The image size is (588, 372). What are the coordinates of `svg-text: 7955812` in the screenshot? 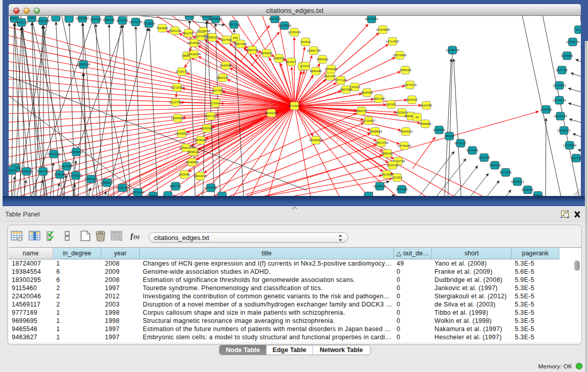 It's located at (322, 59).